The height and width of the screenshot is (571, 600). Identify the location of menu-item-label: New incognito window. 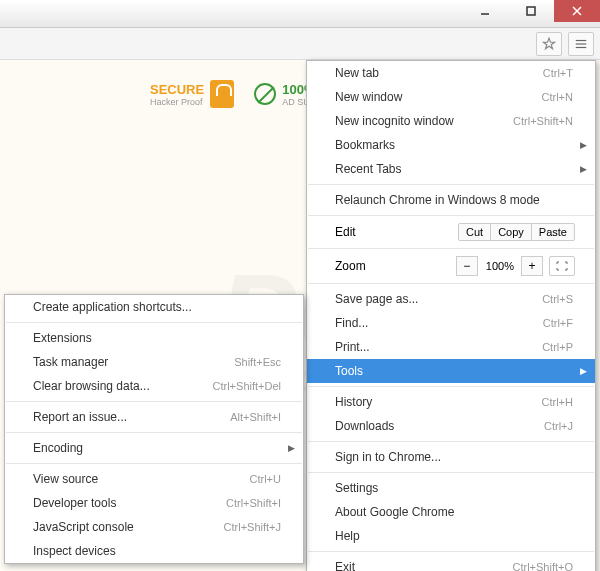
(394, 121).